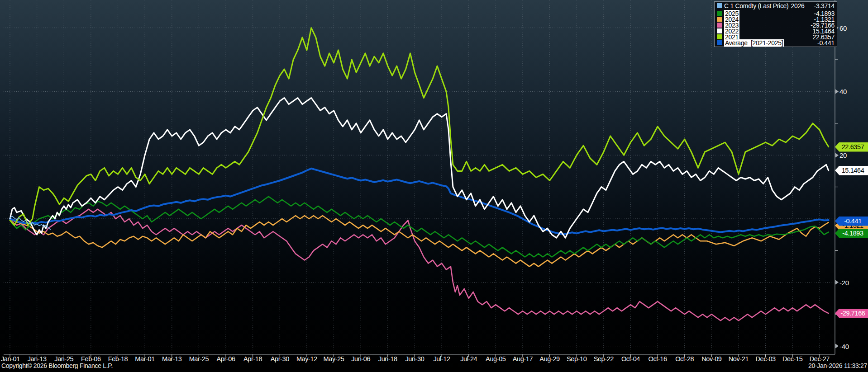  Describe the element at coordinates (841, 155) in the screenshot. I see `y-axis-label-20: 20` at that location.